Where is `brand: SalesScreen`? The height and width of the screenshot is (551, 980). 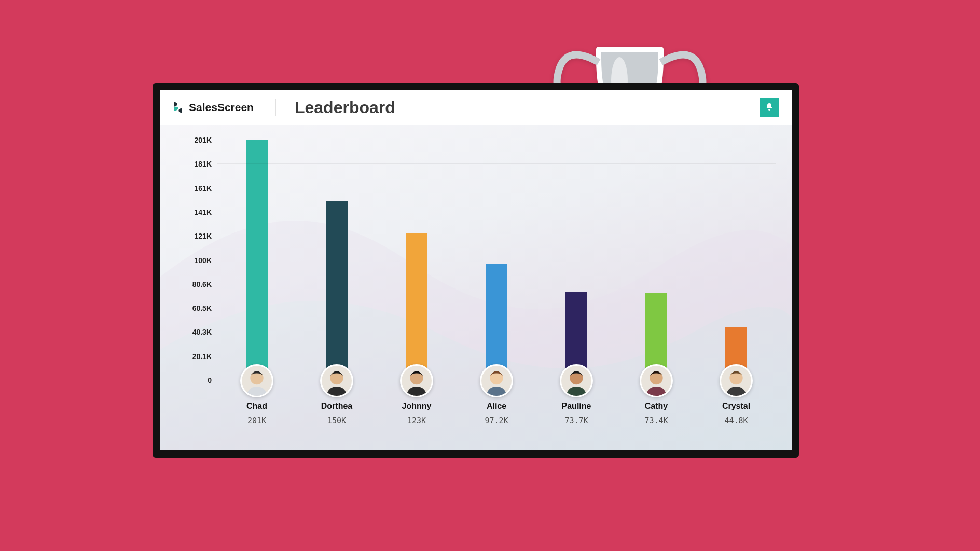 brand: SalesScreen is located at coordinates (213, 107).